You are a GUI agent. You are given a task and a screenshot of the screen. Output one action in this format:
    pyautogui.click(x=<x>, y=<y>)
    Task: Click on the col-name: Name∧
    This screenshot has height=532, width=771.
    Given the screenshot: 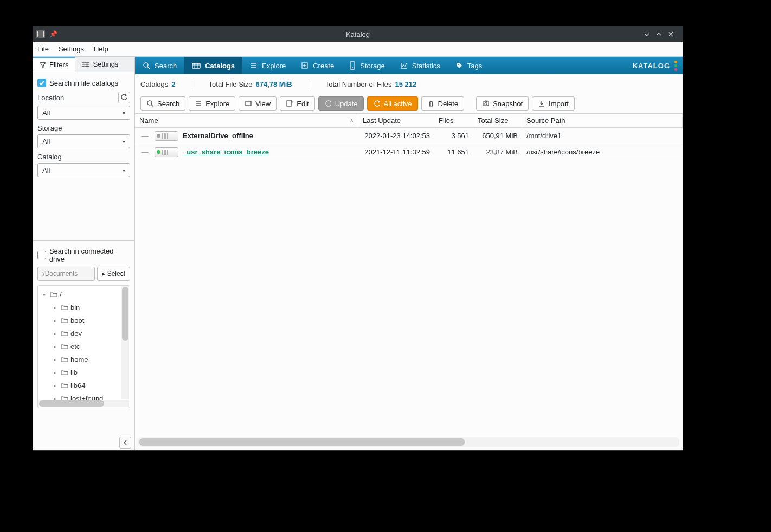 What is the action you would take?
    pyautogui.click(x=247, y=120)
    